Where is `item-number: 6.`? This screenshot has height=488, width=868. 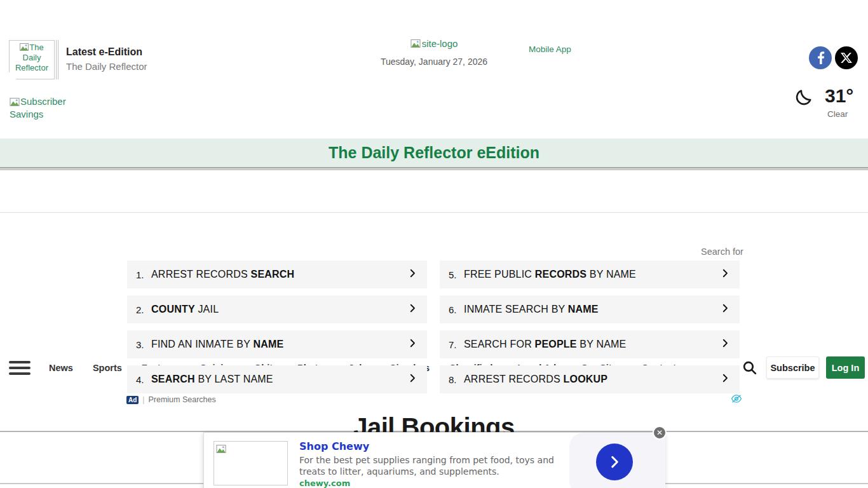
item-number: 6. is located at coordinates (456, 310).